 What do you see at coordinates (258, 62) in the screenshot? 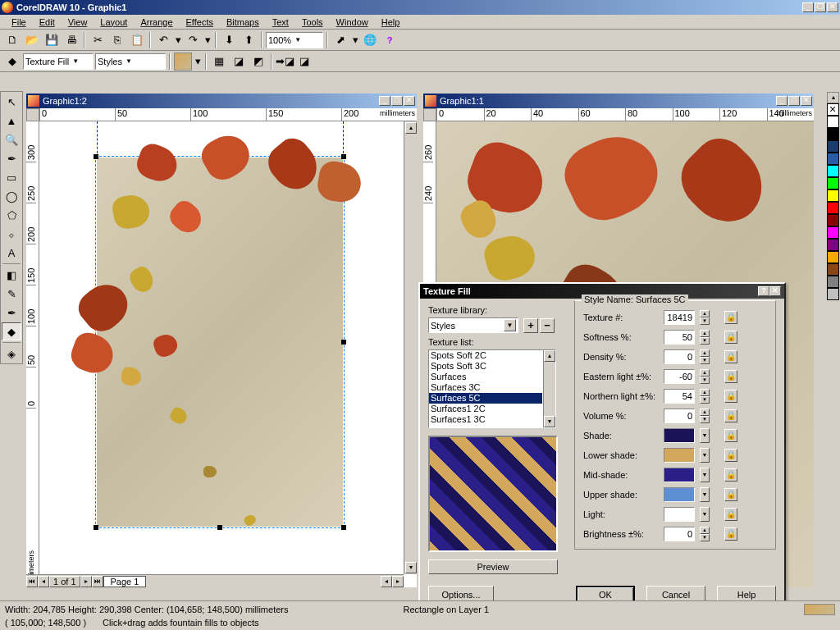
I see `back-color-button: ◩` at bounding box center [258, 62].